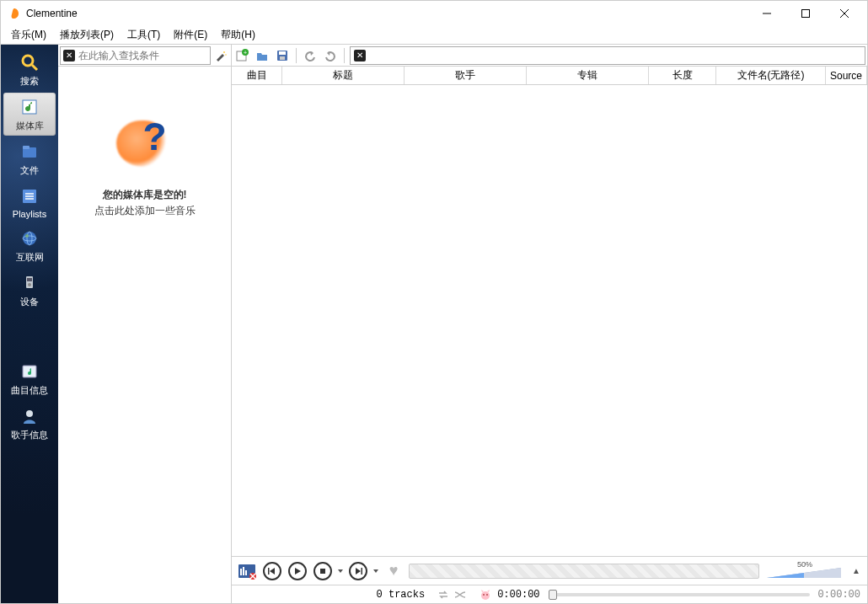 This screenshot has height=604, width=868. Describe the element at coordinates (29, 283) in the screenshot. I see `device-icon` at that location.